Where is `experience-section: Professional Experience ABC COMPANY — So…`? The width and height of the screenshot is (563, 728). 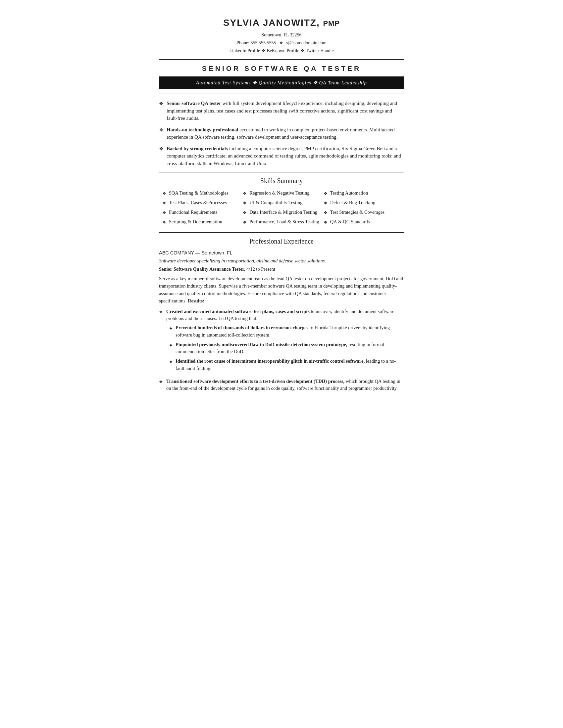
experience-section: Professional Experience ABC COMPANY — So… is located at coordinates (282, 314).